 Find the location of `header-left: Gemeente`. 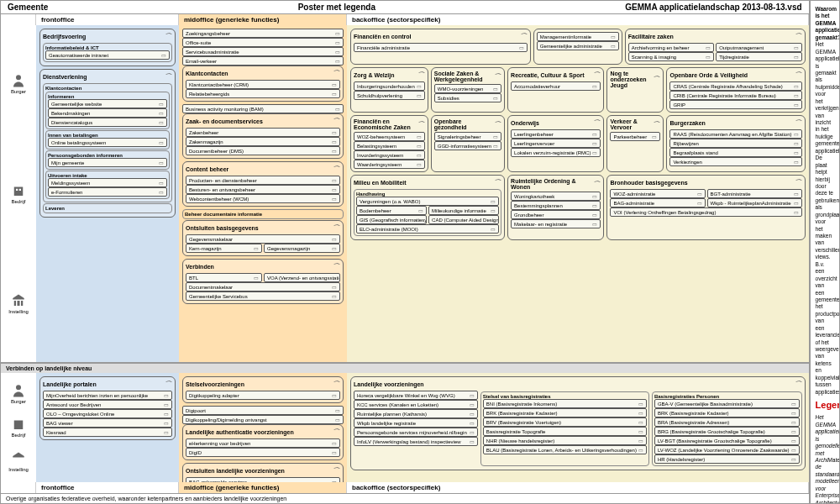

header-left: Gemeente is located at coordinates (28, 7).